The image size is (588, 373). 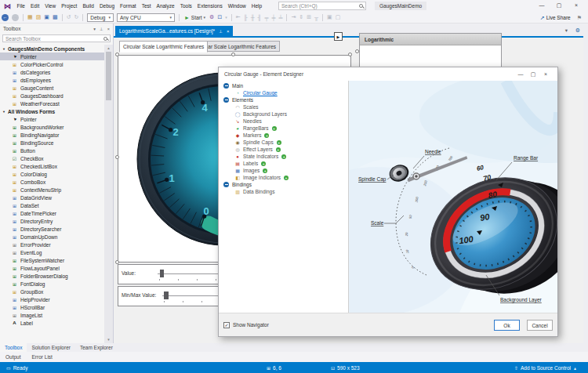 What do you see at coordinates (339, 36) in the screenshot?
I see `smart-tag-button: ▶` at bounding box center [339, 36].